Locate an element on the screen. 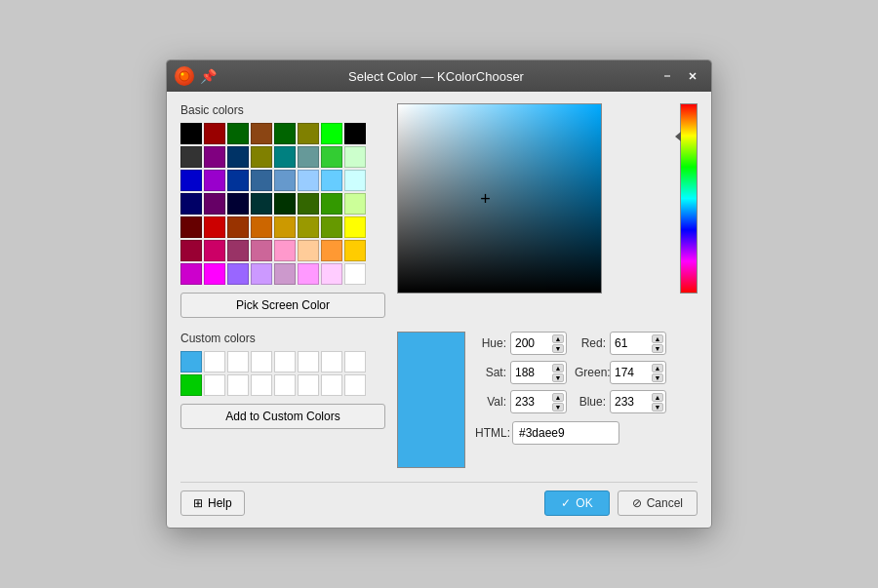 The height and width of the screenshot is (588, 878). html-input is located at coordinates (566, 433).